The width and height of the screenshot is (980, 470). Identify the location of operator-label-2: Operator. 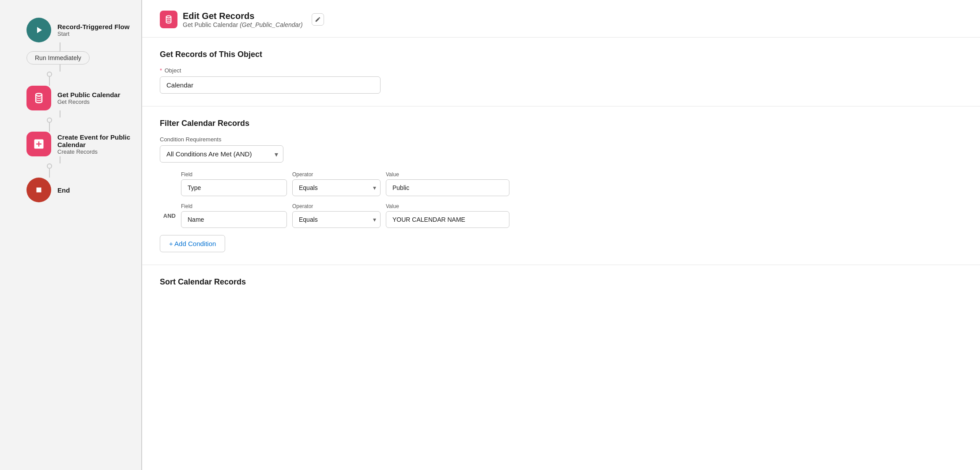
(336, 206).